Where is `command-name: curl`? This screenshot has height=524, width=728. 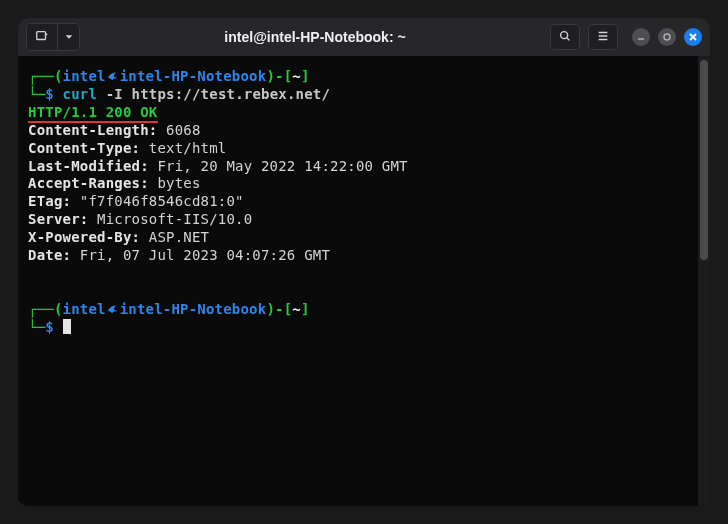
command-name: curl is located at coordinates (80, 94).